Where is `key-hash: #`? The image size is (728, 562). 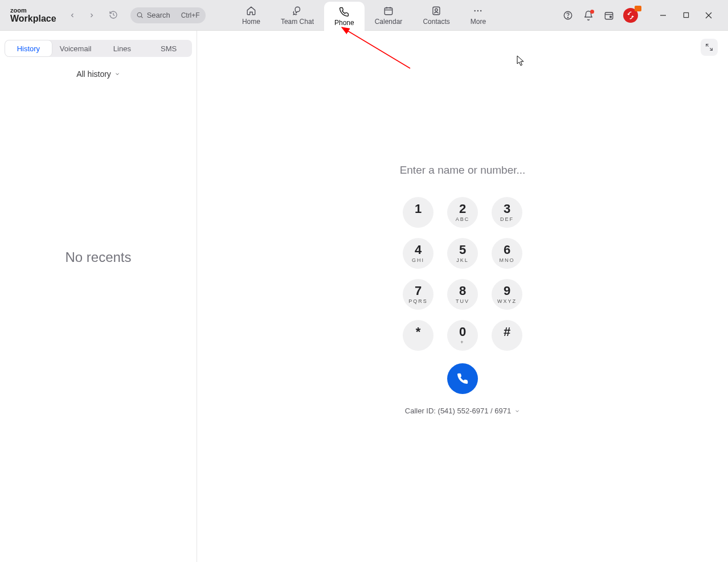
key-hash: # is located at coordinates (507, 335).